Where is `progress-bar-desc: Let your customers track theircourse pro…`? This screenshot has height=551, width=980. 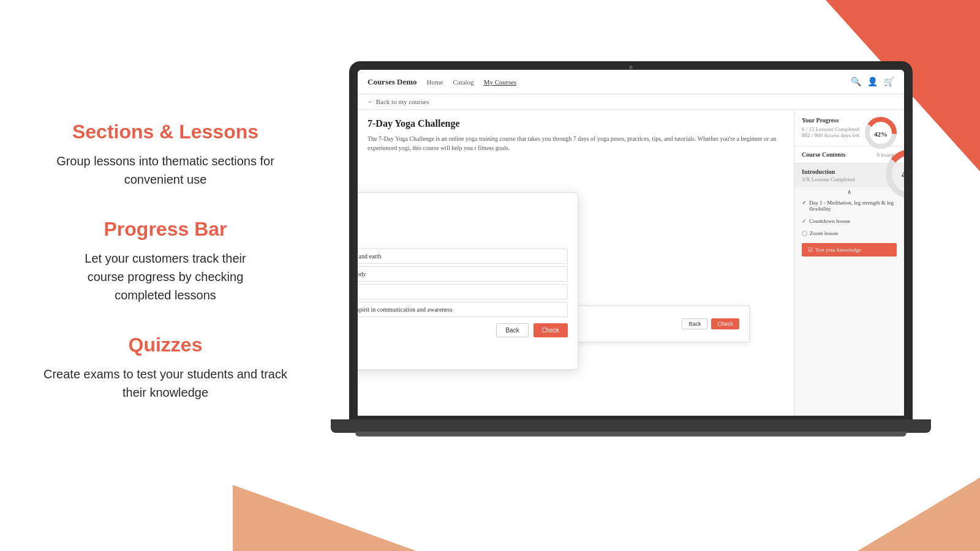
progress-bar-desc: Let your customers track theircourse pro… is located at coordinates (165, 277).